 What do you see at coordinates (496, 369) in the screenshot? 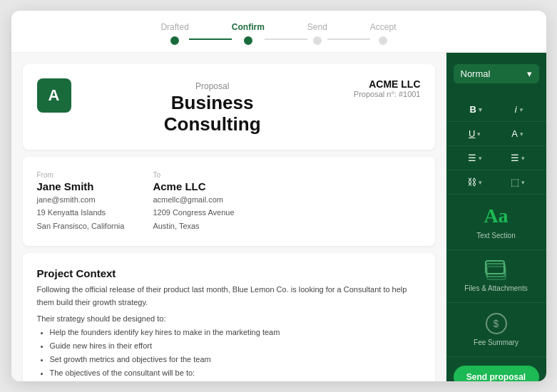
I see `send-btn-wrap: Send proposal` at bounding box center [496, 369].